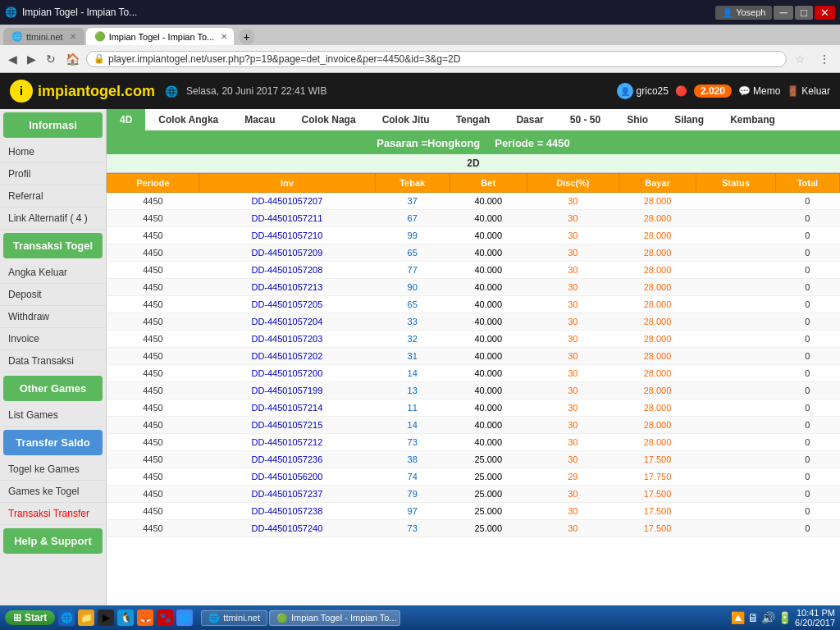  I want to click on address-text: player.impiantogel.net/user.php?p=19&pag…, so click(444, 59).